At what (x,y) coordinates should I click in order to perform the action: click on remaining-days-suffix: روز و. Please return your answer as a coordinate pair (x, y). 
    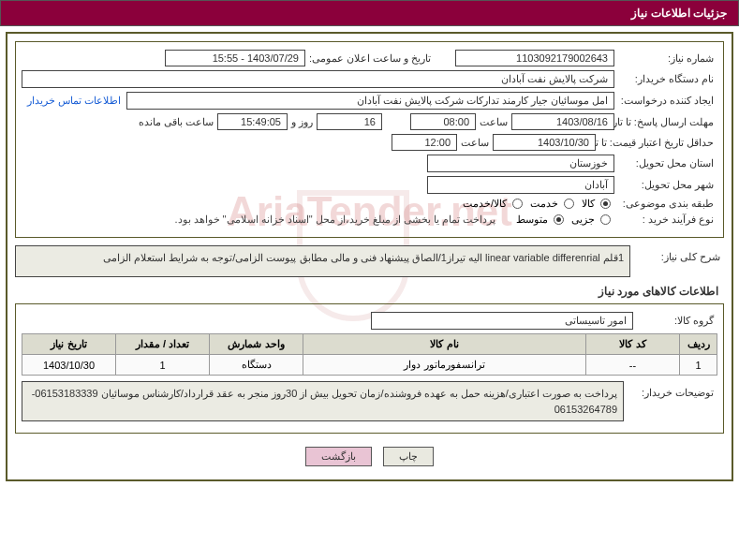
    Looking at the image, I should click on (302, 122).